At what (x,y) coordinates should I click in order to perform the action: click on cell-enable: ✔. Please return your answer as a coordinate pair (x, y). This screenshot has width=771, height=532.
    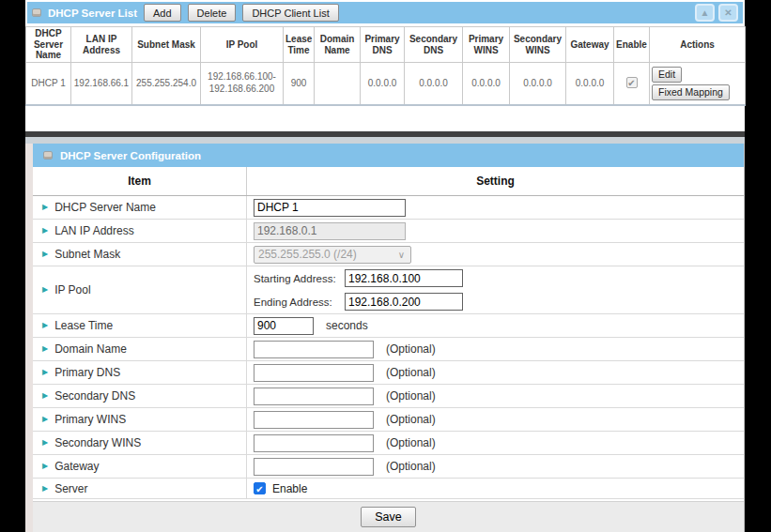
    Looking at the image, I should click on (632, 84).